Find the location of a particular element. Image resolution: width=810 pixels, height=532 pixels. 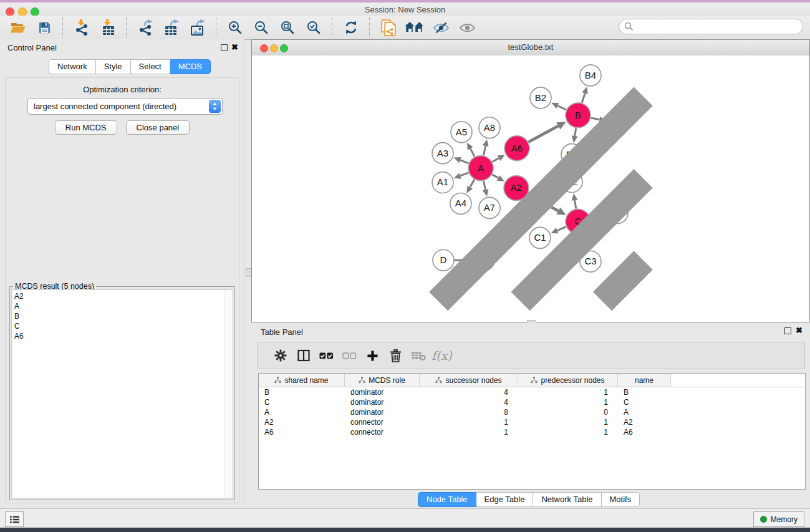

export-image-button is located at coordinates (198, 27).